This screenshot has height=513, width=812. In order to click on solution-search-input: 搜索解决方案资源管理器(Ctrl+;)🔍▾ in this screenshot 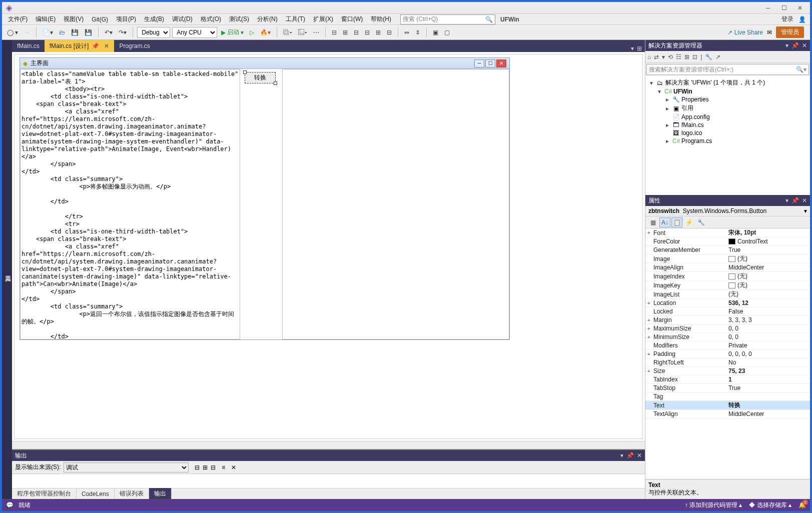, I will do `click(727, 70)`.